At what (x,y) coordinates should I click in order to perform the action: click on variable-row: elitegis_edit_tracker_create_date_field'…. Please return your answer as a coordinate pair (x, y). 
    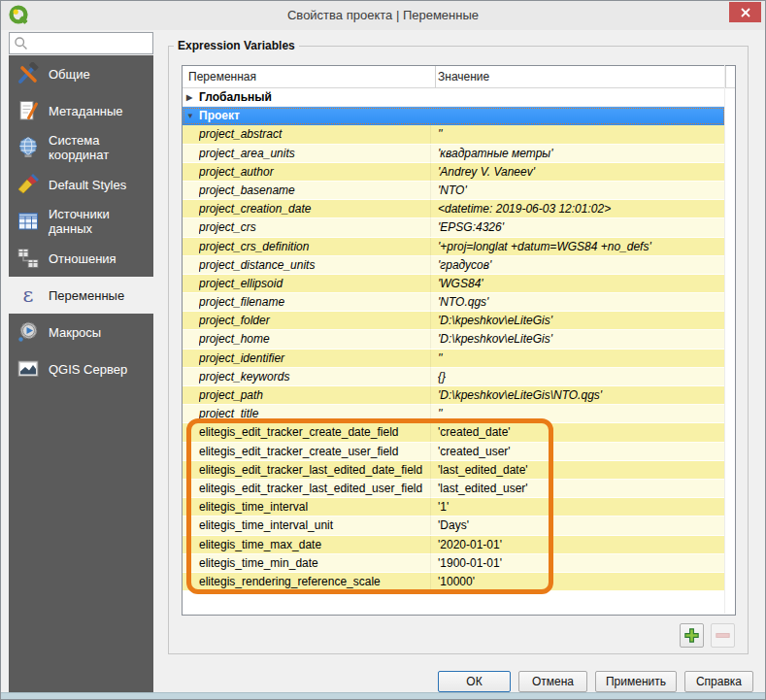
    Looking at the image, I should click on (454, 433).